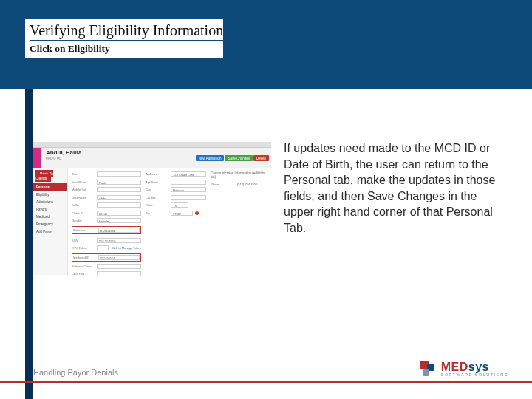 Image resolution: width=532 pixels, height=399 pixels. What do you see at coordinates (84, 266) in the screenshot?
I see `label-external: External Code` at bounding box center [84, 266].